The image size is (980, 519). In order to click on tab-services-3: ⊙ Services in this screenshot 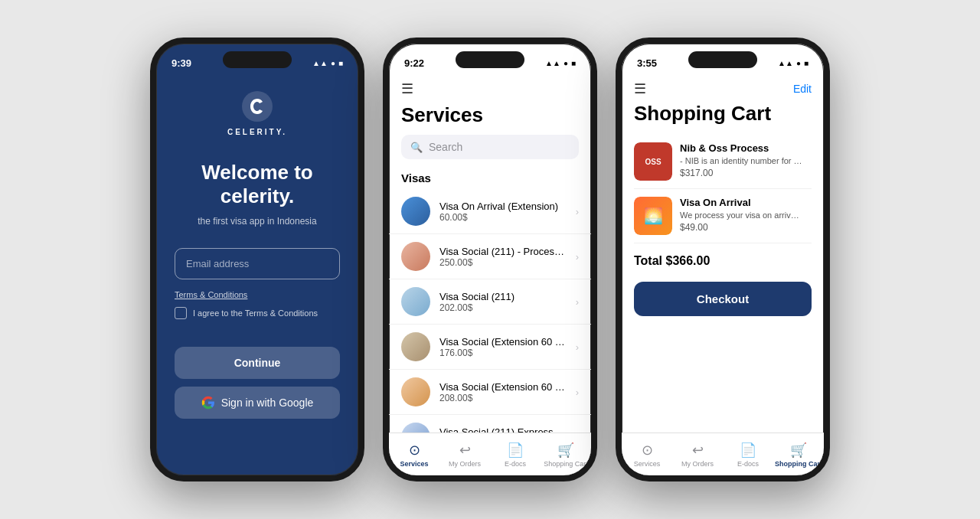, I will do `click(647, 455)`.